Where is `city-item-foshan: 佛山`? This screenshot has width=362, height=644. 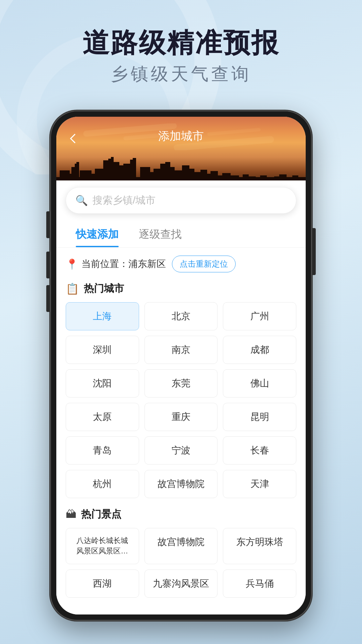 city-item-foshan: 佛山 is located at coordinates (259, 383).